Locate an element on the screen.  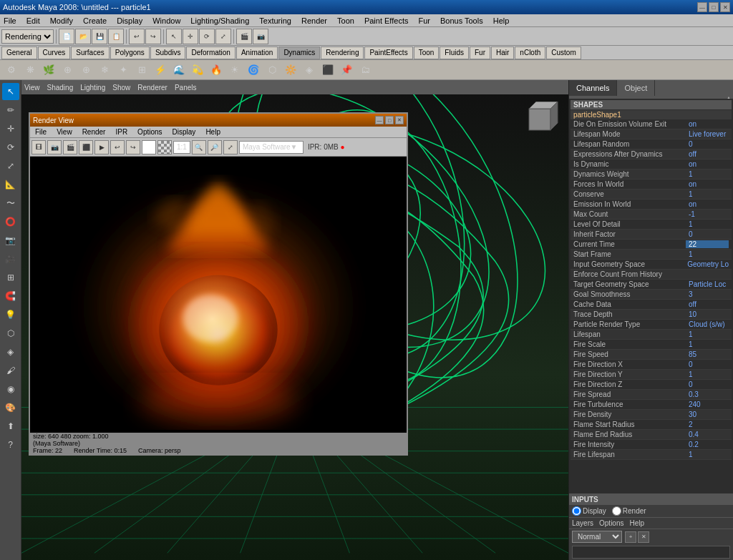
select-tool: ↖ is located at coordinates (11, 92).